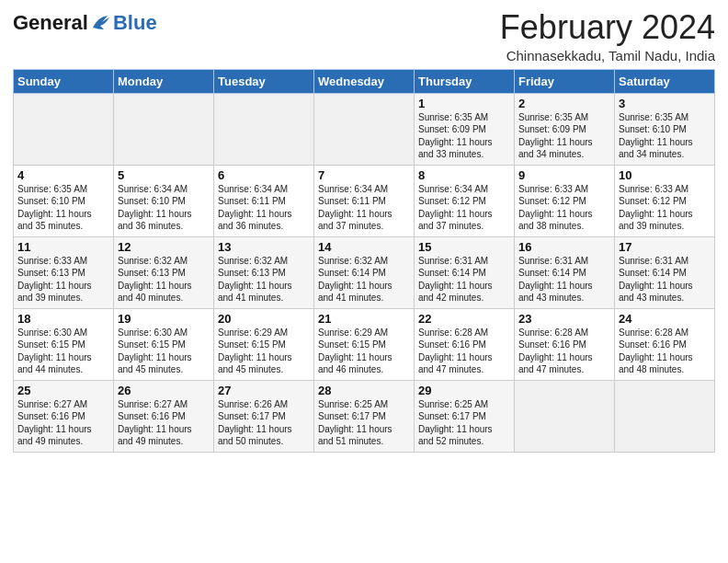  Describe the element at coordinates (364, 272) in the screenshot. I see `calendar-day-cell: 14Sunrise: 6:32 AM Sunset: 6:14 PM Dayli…` at that location.